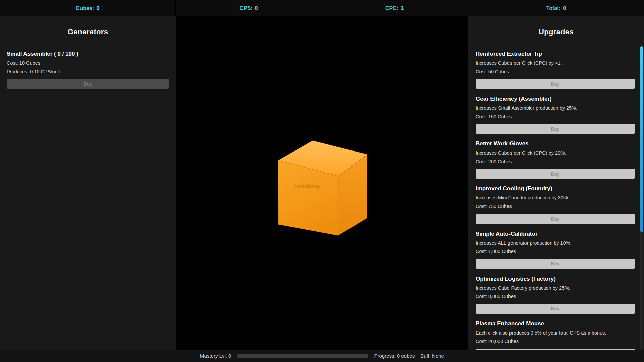  Describe the element at coordinates (88, 70) in the screenshot. I see `generators-list: Small Assembler ( 0 / 100 ) Cost: 10 Cub…` at that location.